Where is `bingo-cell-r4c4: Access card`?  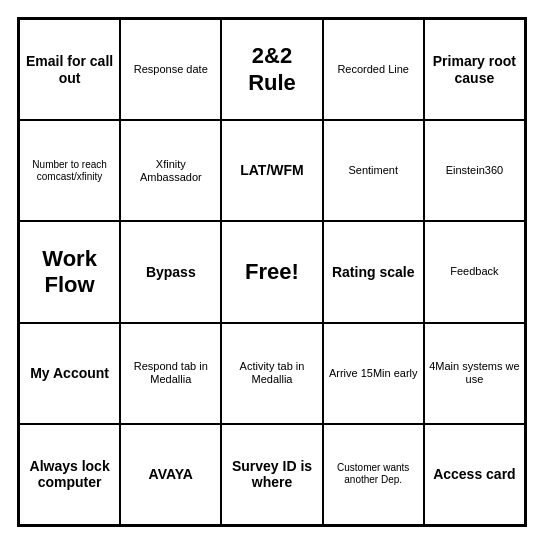 bingo-cell-r4c4: Access card is located at coordinates (474, 474).